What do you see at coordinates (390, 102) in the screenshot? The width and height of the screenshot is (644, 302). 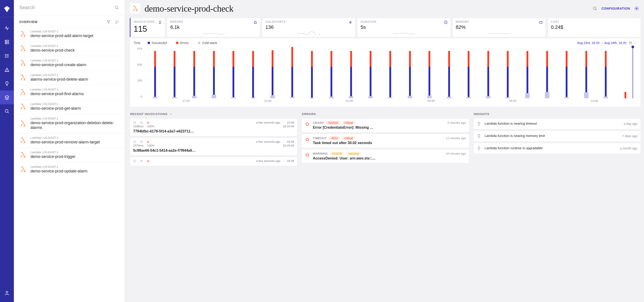 I see `x-axis: 17:0021:0001:0005:0009:0013:00` at bounding box center [390, 102].